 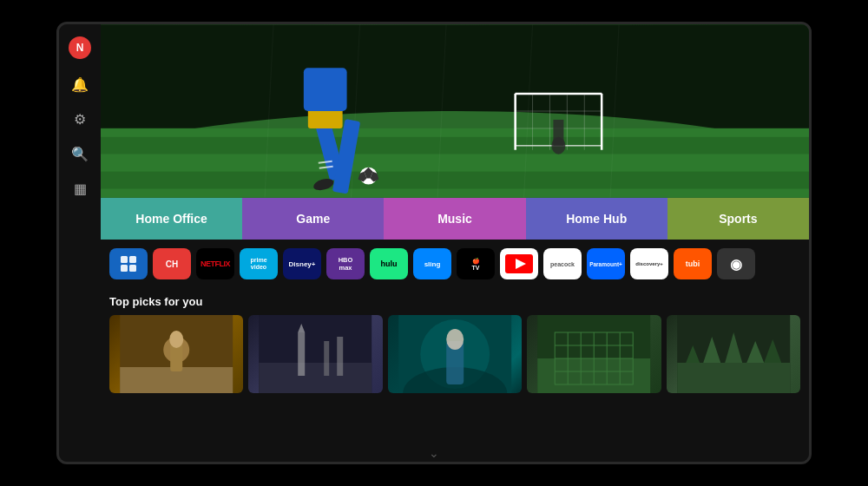 What do you see at coordinates (302, 264) in the screenshot?
I see `app-disney-plus: Disney+` at bounding box center [302, 264].